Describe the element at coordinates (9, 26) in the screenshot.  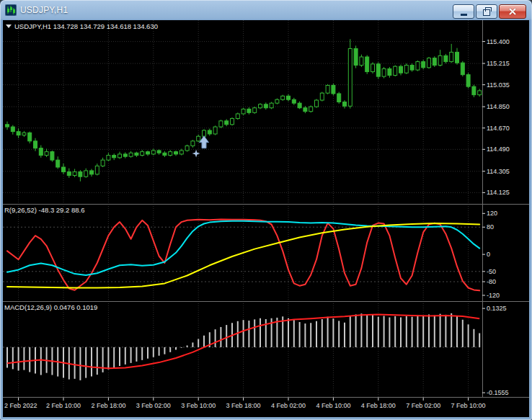
I see `dropdown-triangle-icon` at that location.